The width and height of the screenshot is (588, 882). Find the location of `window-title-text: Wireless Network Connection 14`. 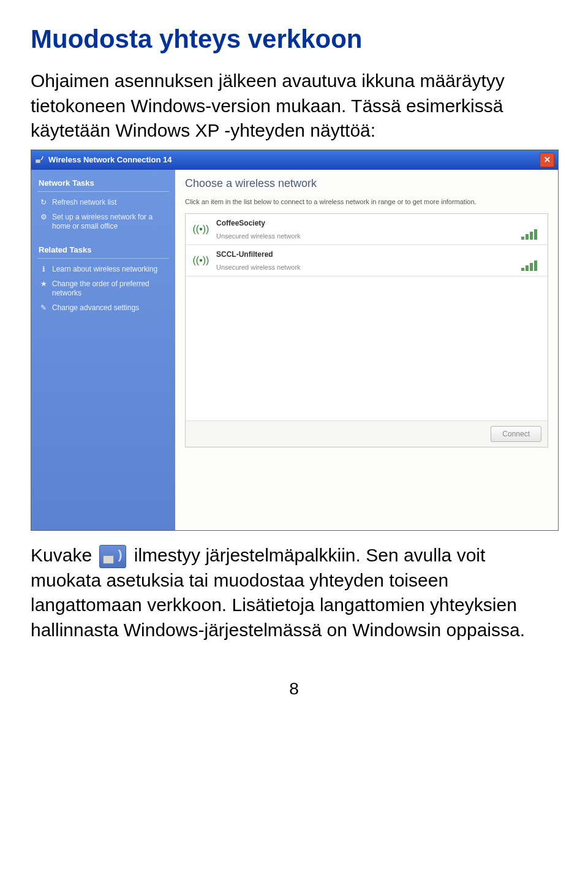

window-title-text: Wireless Network Connection 14 is located at coordinates (110, 159).